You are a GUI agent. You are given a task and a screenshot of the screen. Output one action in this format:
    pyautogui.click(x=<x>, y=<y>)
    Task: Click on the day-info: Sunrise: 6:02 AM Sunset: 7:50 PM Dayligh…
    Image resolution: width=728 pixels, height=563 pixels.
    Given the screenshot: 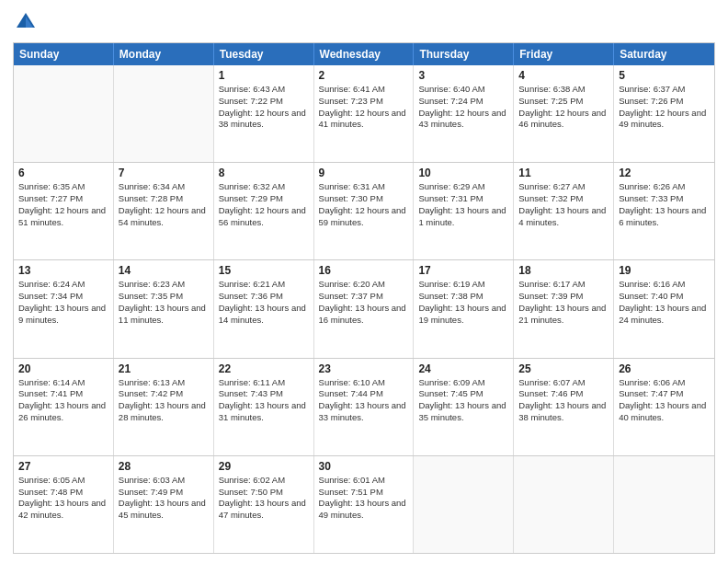 What is the action you would take?
    pyautogui.click(x=264, y=499)
    